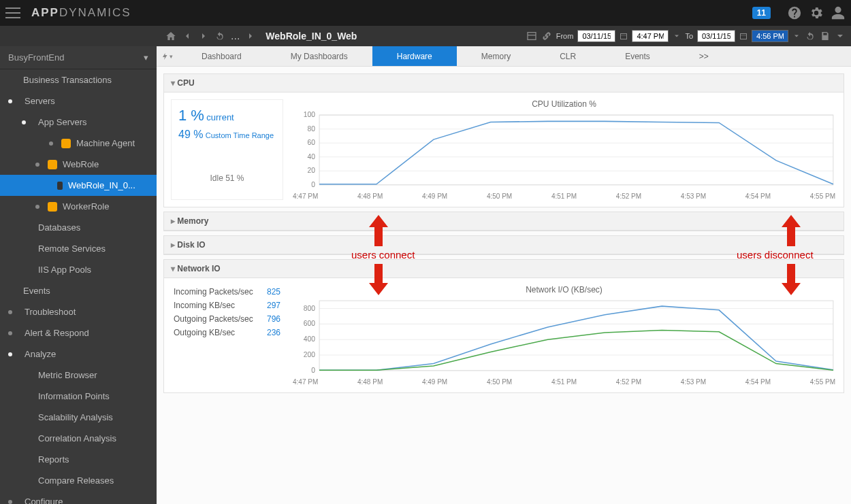 This screenshot has height=504, width=851. What do you see at coordinates (312, 129) in the screenshot?
I see `svg-text: 80` at bounding box center [312, 129].